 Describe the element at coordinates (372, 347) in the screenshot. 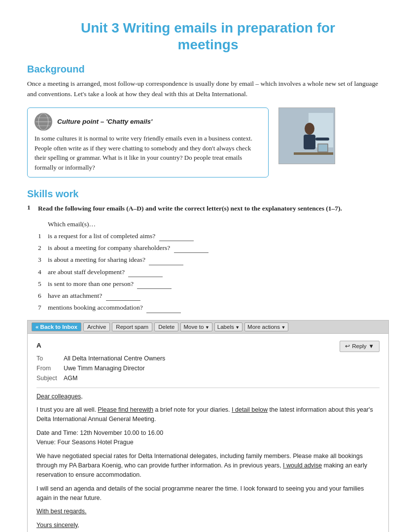

I see `reply-dropdown-icon: ▼` at that location.